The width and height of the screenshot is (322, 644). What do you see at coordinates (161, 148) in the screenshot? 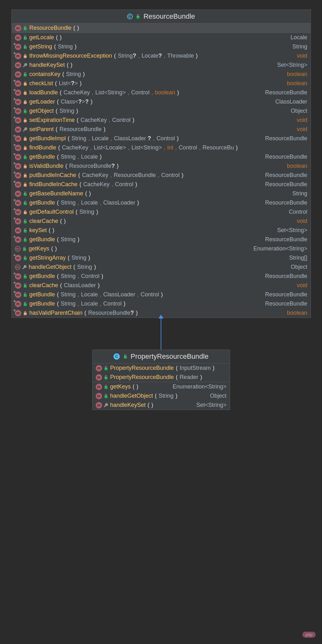
I see `member-row: mfindBundle(CacheKey, List<Locale>, List…` at bounding box center [161, 148].